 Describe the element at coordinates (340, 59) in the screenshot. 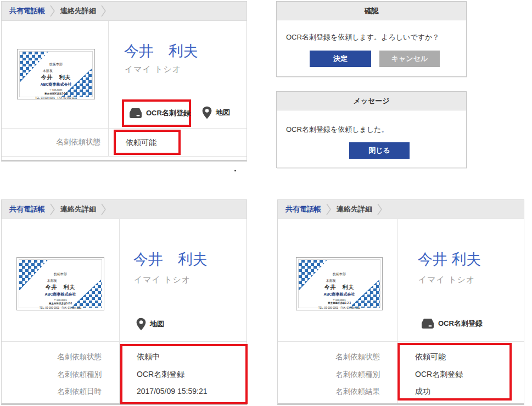

I see `ok-button: 決定` at that location.